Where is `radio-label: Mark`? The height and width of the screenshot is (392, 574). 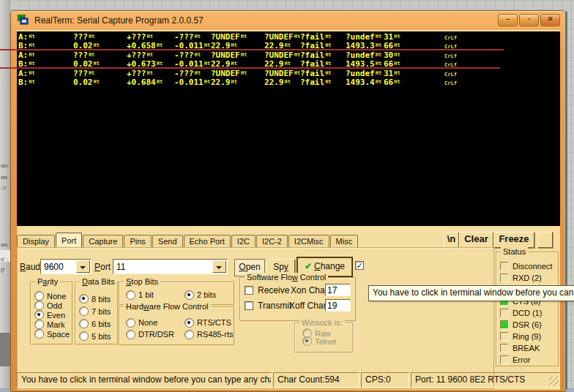
radio-label: Mark is located at coordinates (56, 325).